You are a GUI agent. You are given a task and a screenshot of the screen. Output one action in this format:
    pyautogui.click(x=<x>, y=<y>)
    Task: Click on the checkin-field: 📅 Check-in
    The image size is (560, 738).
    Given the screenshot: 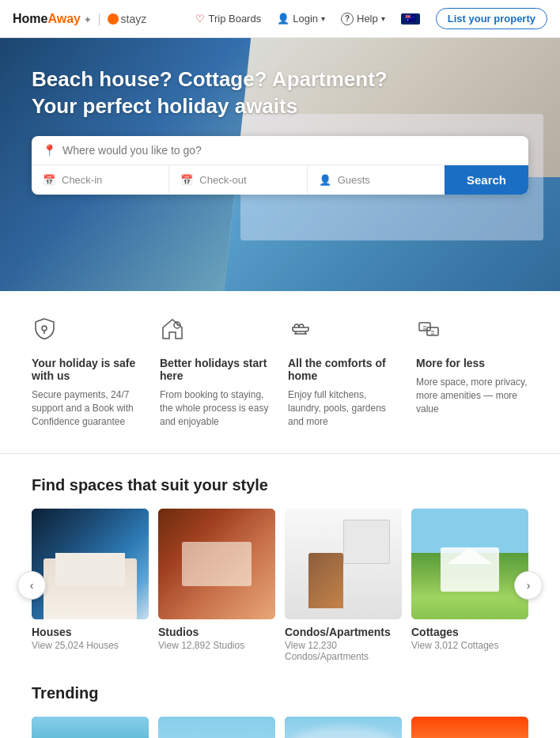 What is the action you would take?
    pyautogui.click(x=100, y=180)
    